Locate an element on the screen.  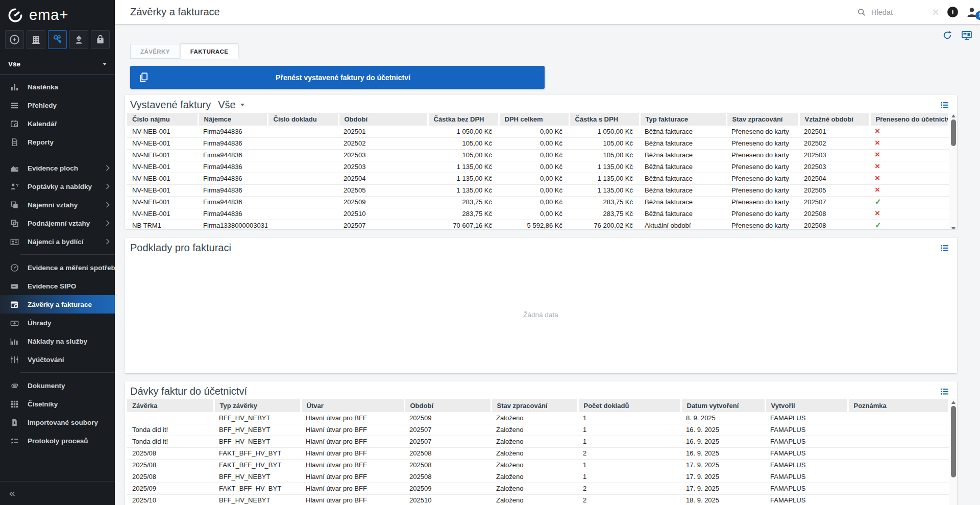
table-row: NV-NEB-001Firma9448362025051 135,00 Kč0,… is located at coordinates (538, 190).